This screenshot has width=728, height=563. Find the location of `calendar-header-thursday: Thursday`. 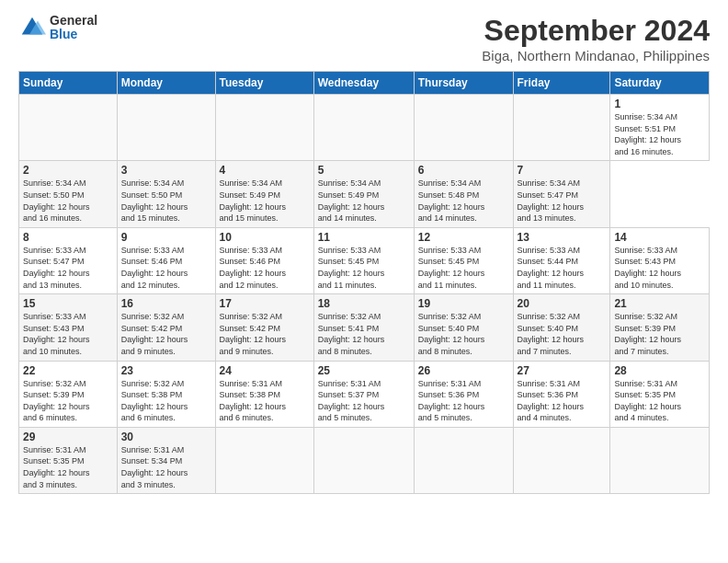

calendar-header-thursday: Thursday is located at coordinates (463, 83).